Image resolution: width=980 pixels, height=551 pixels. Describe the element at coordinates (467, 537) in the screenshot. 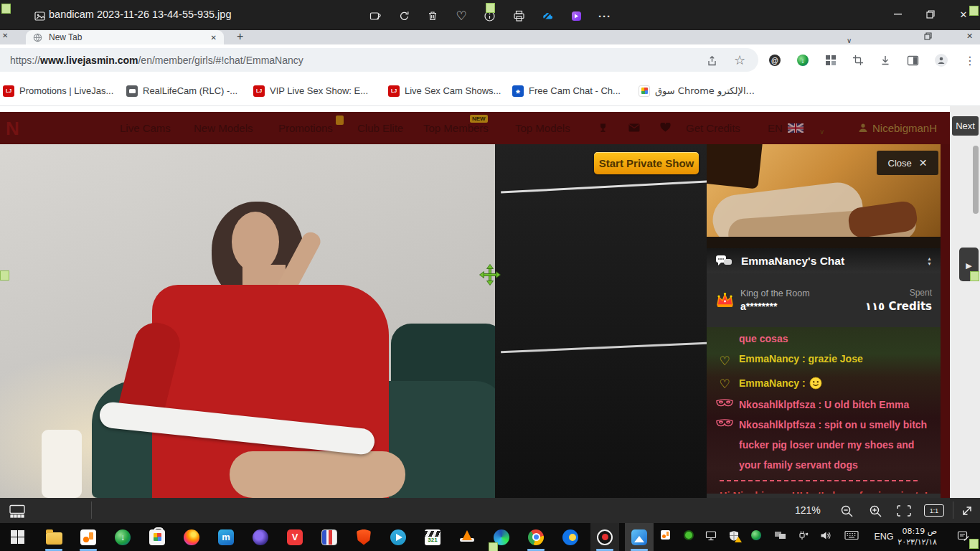

I see `taskbar-vlc` at that location.